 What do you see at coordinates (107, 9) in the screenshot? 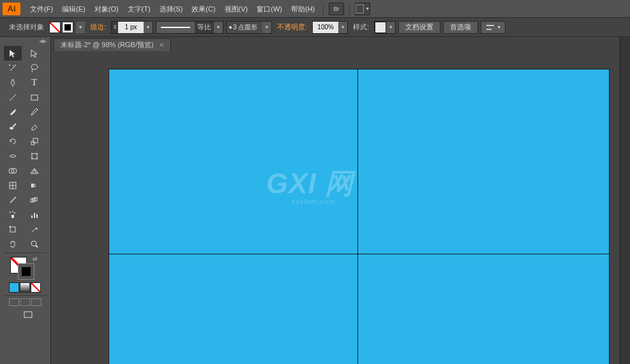
I see `menu-object: 对象(O)` at bounding box center [107, 9].